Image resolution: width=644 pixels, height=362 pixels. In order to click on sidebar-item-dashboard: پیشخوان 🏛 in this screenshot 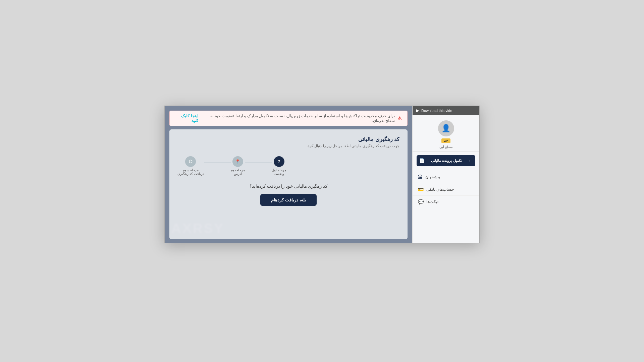, I will do `click(446, 177)`.